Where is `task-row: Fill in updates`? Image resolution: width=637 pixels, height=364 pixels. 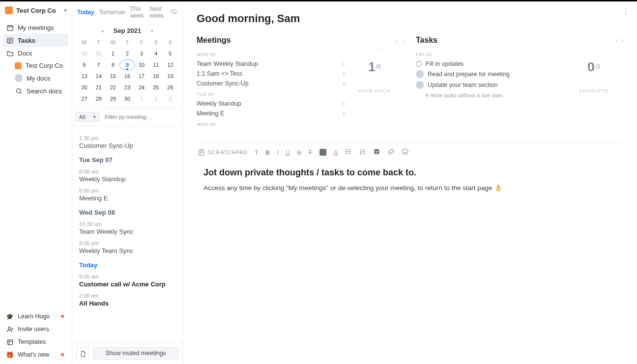 task-row: Fill in updates is located at coordinates (490, 64).